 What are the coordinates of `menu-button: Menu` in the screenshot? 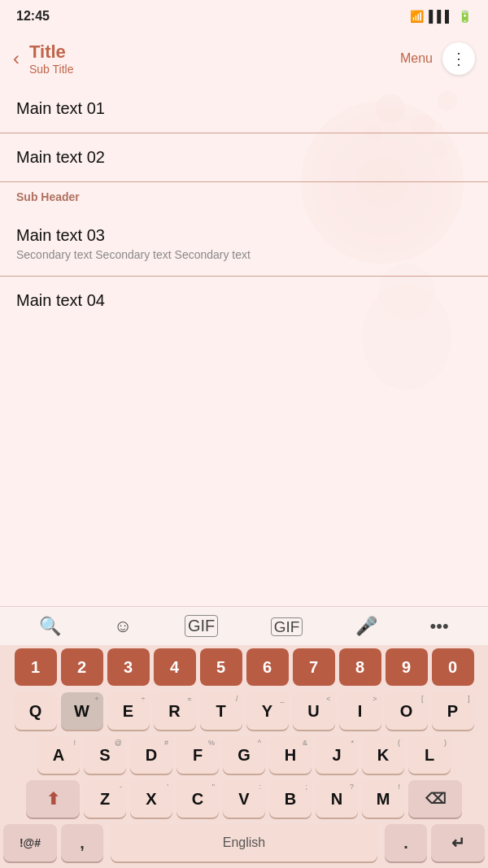 It's located at (416, 59).